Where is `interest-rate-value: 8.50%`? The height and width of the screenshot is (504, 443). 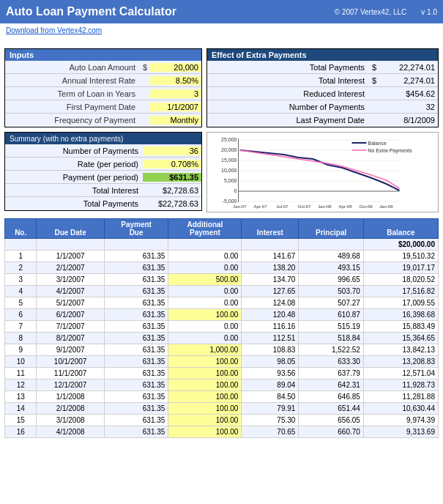
interest-rate-value: 8.50% is located at coordinates (176, 81).